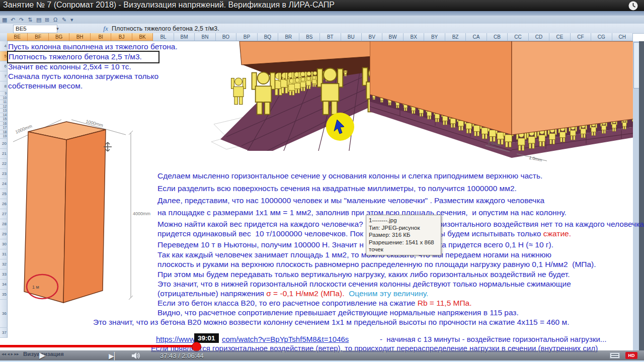 This screenshot has width=644, height=362. Describe the element at coordinates (45, 85) in the screenshot. I see `text-segment: собственным весом.` at that location.